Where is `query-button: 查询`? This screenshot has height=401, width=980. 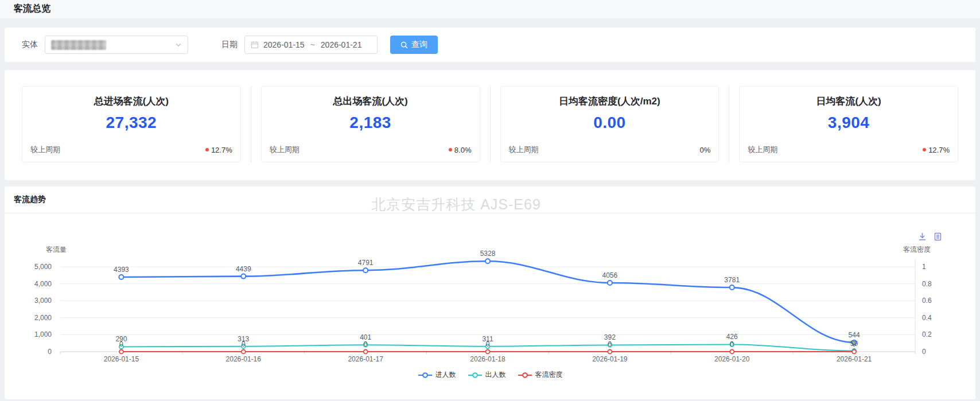
query-button: 查询 is located at coordinates (414, 45).